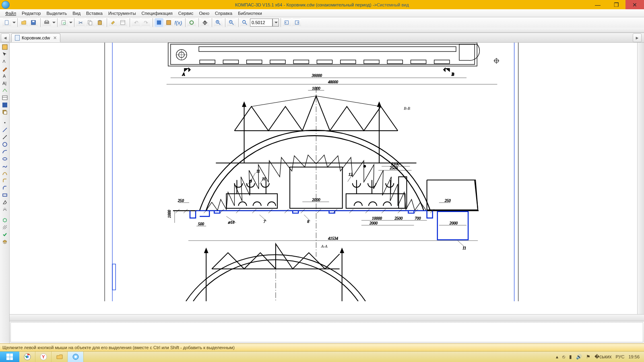  Describe the element at coordinates (5, 152) in the screenshot. I see `tool-arc-icon` at that location.